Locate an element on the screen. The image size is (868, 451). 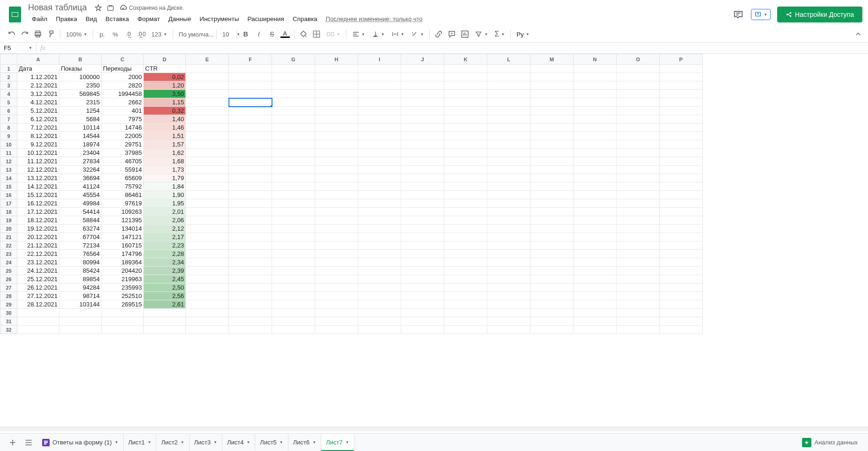
cell-I10 is located at coordinates (380, 145).